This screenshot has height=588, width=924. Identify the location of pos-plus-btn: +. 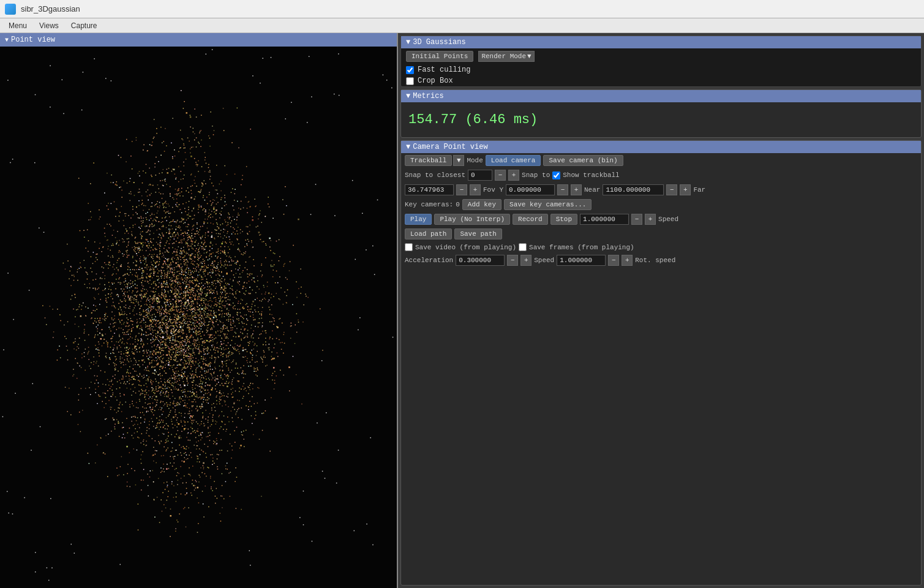
(475, 190).